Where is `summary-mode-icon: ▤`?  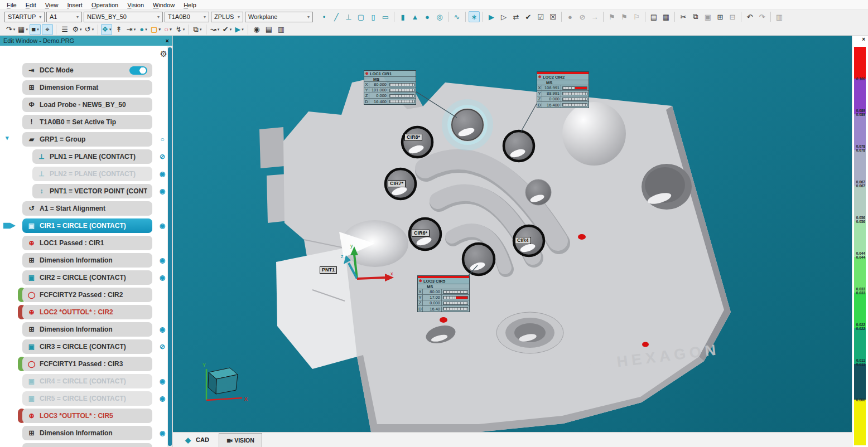 summary-mode-icon: ▤ is located at coordinates (654, 17).